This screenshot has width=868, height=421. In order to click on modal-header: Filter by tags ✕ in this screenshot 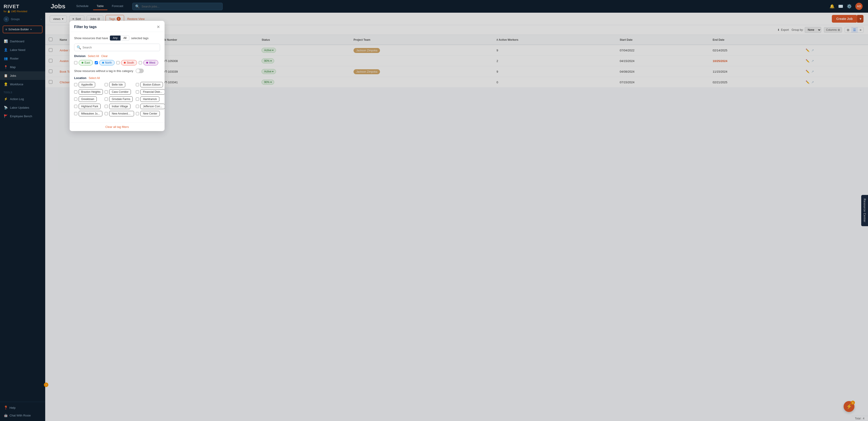, I will do `click(117, 26)`.